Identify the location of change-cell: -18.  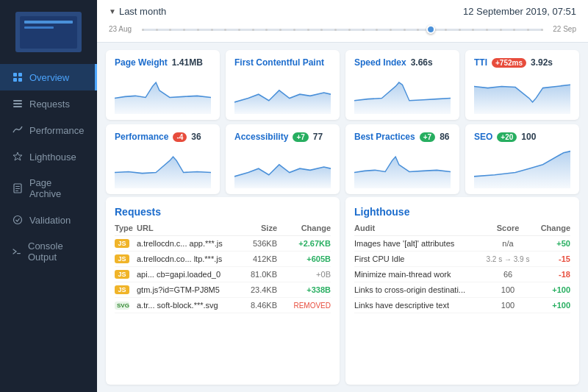
(550, 274).